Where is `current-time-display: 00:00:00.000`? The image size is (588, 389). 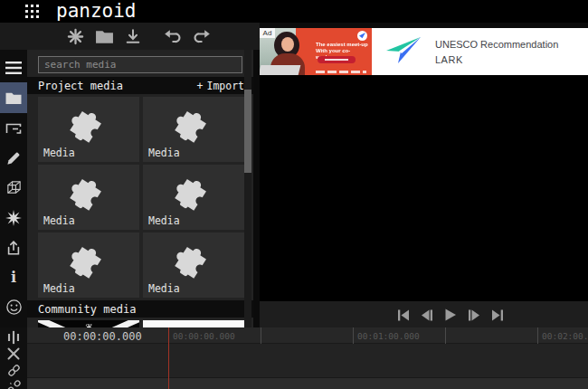
current-time-display: 00:00:00.000 is located at coordinates (103, 337).